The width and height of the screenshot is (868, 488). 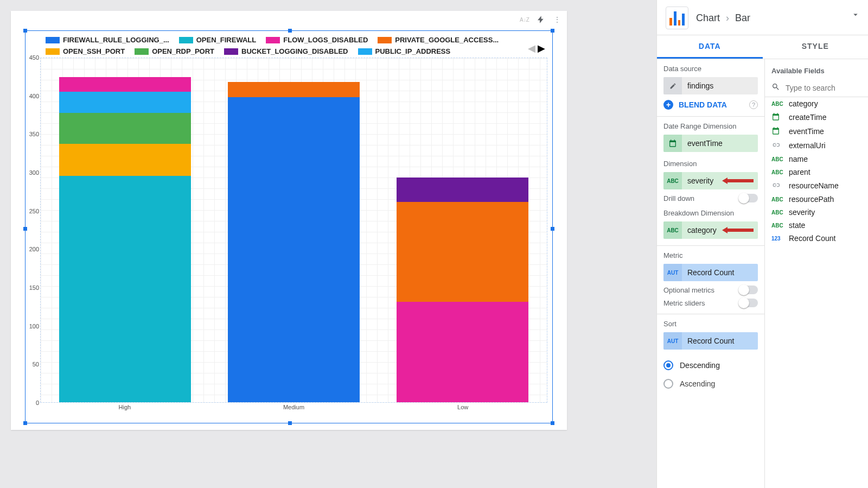 What do you see at coordinates (405, 51) in the screenshot?
I see `legend-item: PUBLIC_IP_ADDRESS` at bounding box center [405, 51].